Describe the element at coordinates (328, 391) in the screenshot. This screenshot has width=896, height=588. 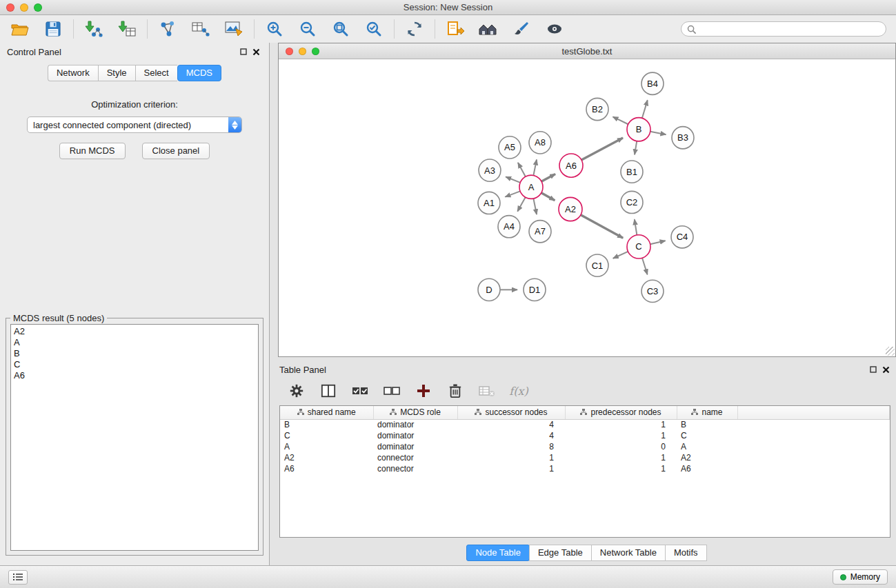
I see `show-columns-button` at that location.